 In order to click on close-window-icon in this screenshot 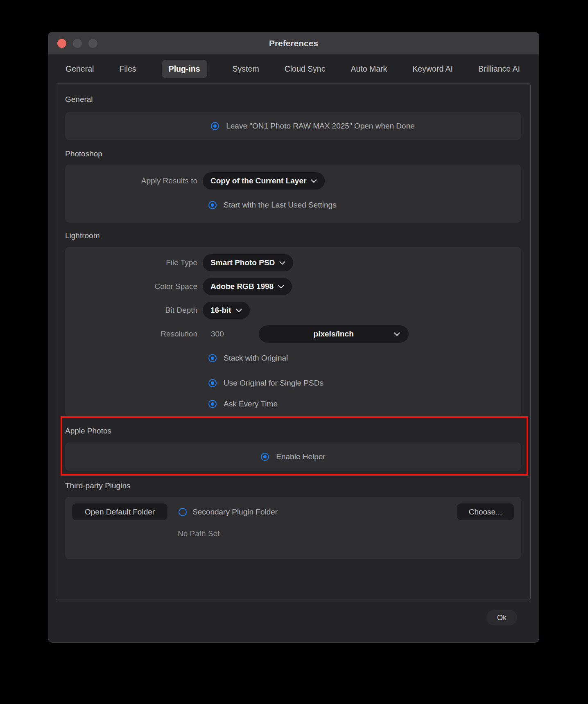, I will do `click(62, 43)`.